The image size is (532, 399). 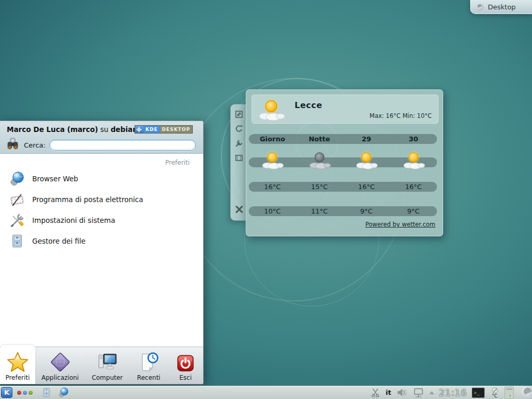 I want to click on tab-recenti: Recenti, so click(x=149, y=366).